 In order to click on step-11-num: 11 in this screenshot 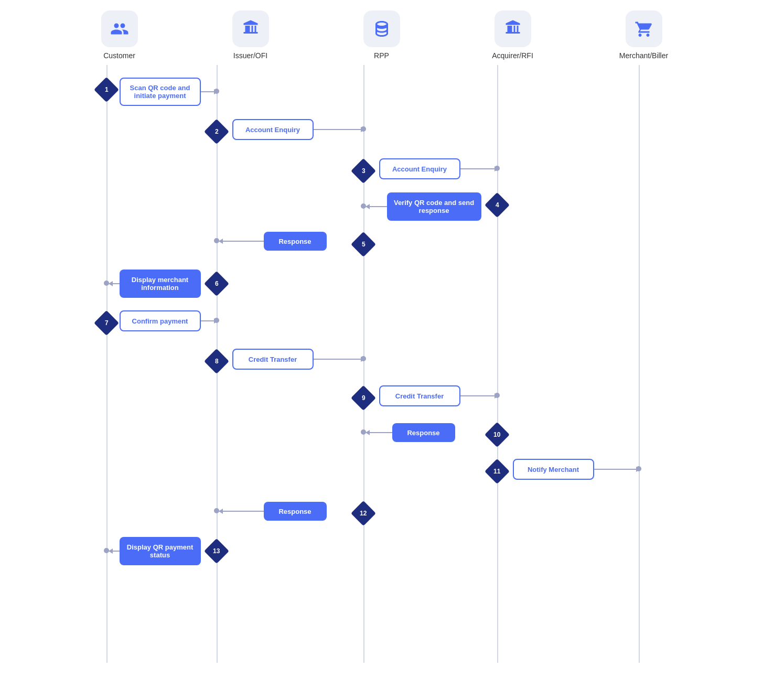, I will do `click(497, 471)`.